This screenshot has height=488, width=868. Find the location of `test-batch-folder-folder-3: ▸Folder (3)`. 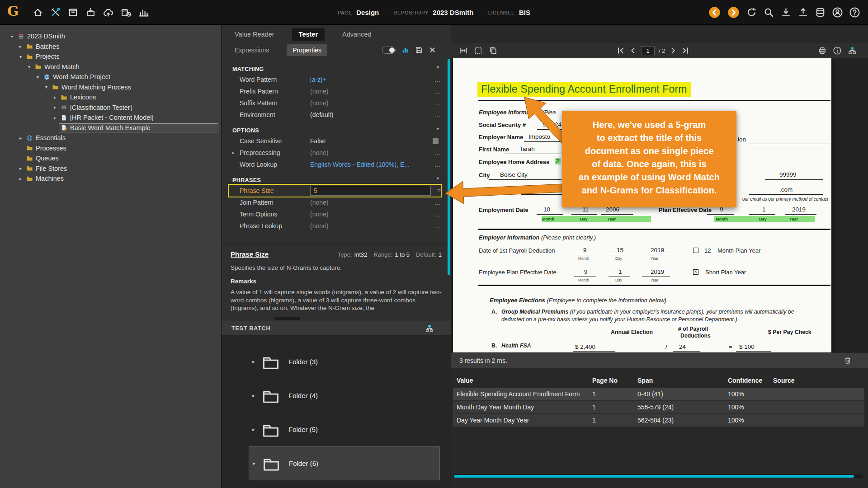

test-batch-folder-folder-3: ▸Folder (3) is located at coordinates (344, 361).